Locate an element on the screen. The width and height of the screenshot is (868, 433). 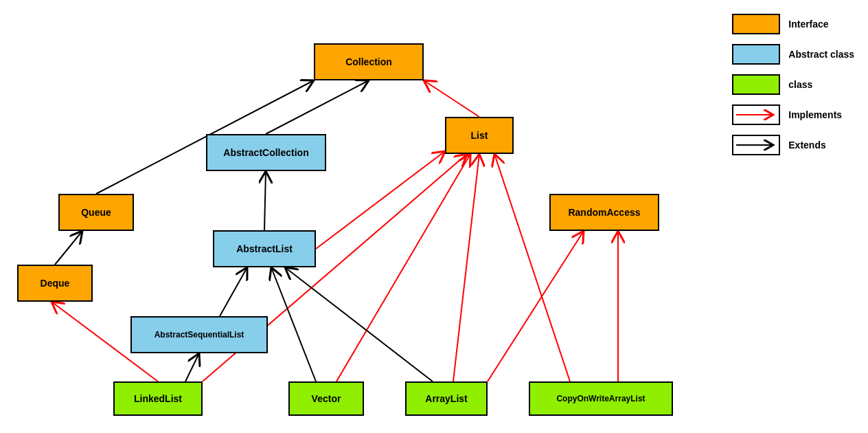
legend-abstract-box is located at coordinates (756, 54).